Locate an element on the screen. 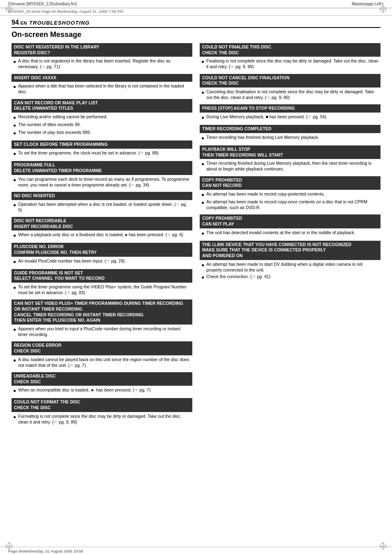 This screenshot has width=392, height=555. bullet-text: Canceling disc finalisation is not compl… is located at coordinates (293, 94).